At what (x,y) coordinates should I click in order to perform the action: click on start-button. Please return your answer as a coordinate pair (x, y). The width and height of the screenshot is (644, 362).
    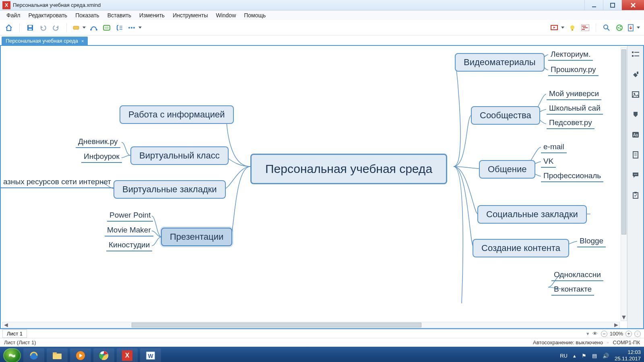
    Looking at the image, I should click on (12, 355).